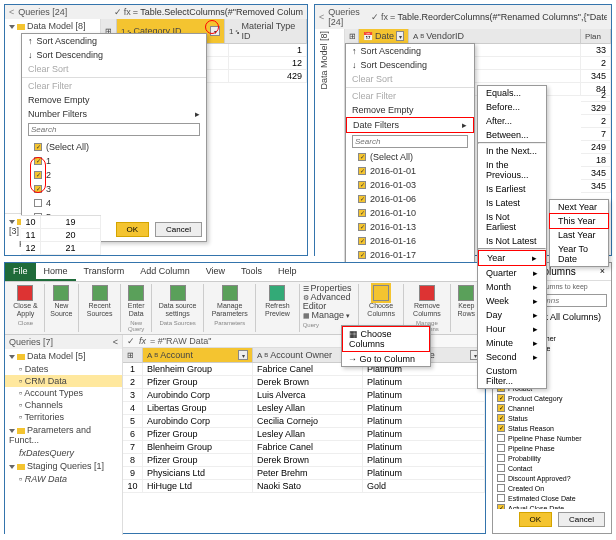 This screenshot has width=616, height=540. I want to click on table-row: 8Pfizer GroupDerek BrownPlatinum, so click(304, 460).